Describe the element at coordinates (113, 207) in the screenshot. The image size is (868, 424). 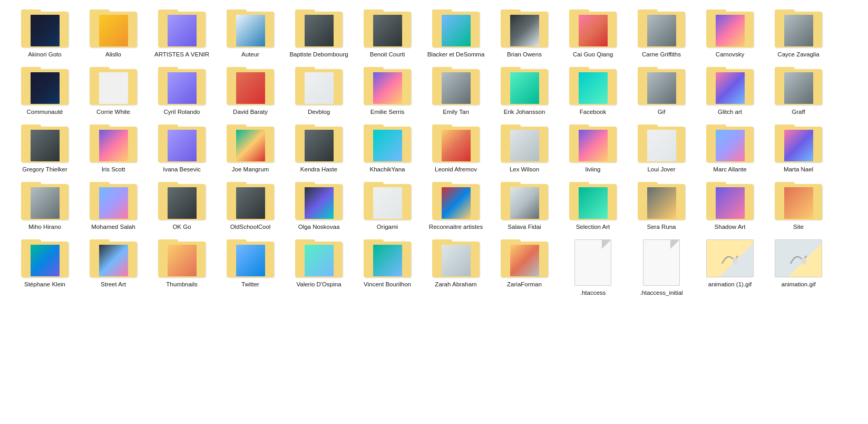
I see `list-item: Mohamed Salah` at that location.